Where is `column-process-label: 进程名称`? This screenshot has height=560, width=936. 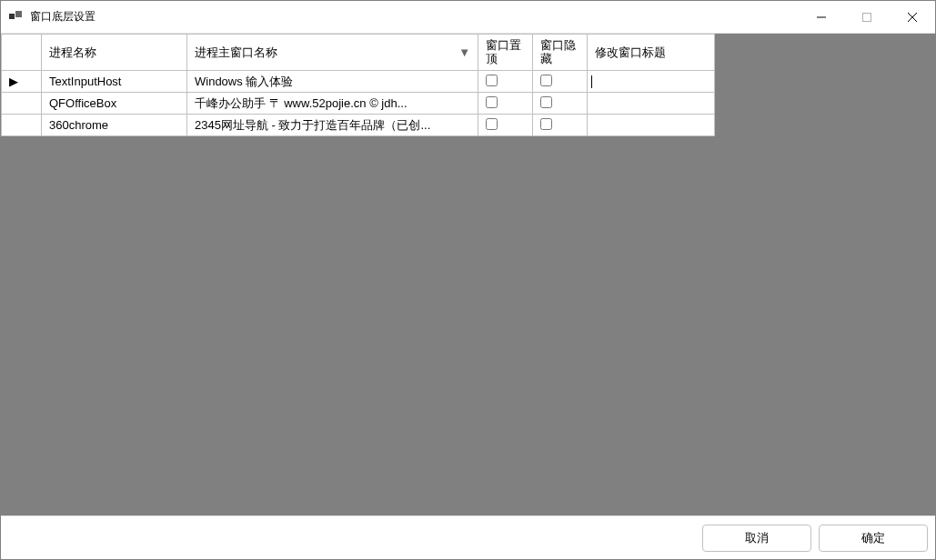
column-process-label: 进程名称 is located at coordinates (73, 53).